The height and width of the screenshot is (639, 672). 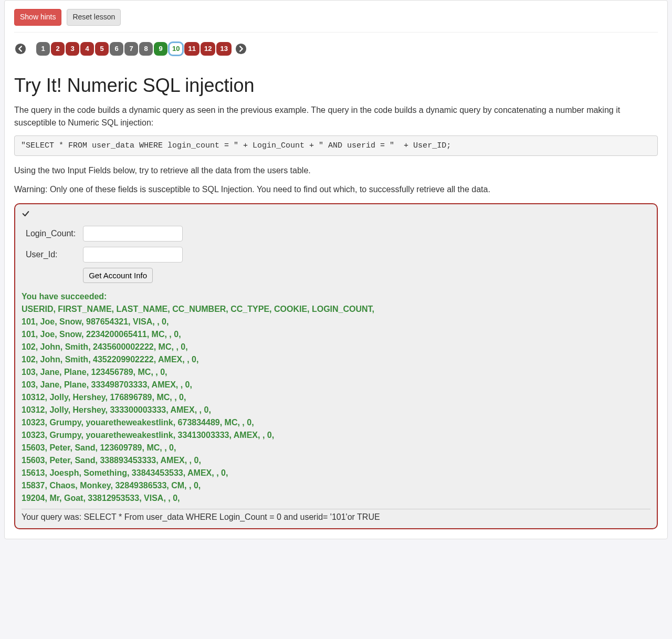 I want to click on top-button-bar: Show hints Reset lesson, so click(x=336, y=19).